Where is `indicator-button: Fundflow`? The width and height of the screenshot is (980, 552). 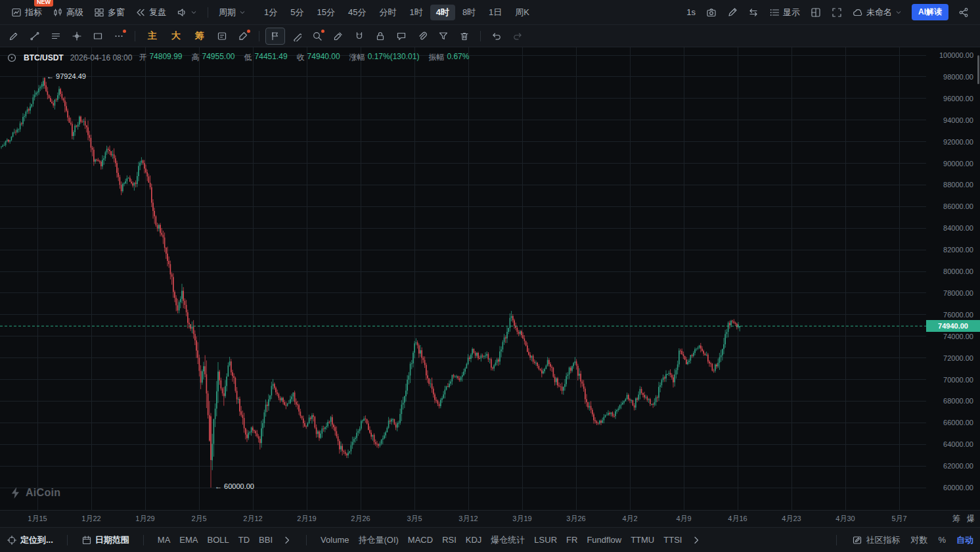
indicator-button: Fundflow is located at coordinates (604, 540).